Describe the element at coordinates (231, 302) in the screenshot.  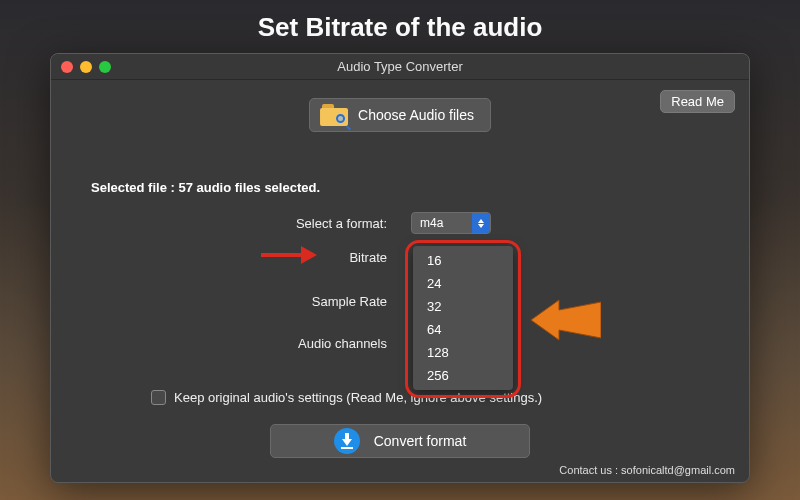
I see `sample-rate-label: Sample Rate` at that location.